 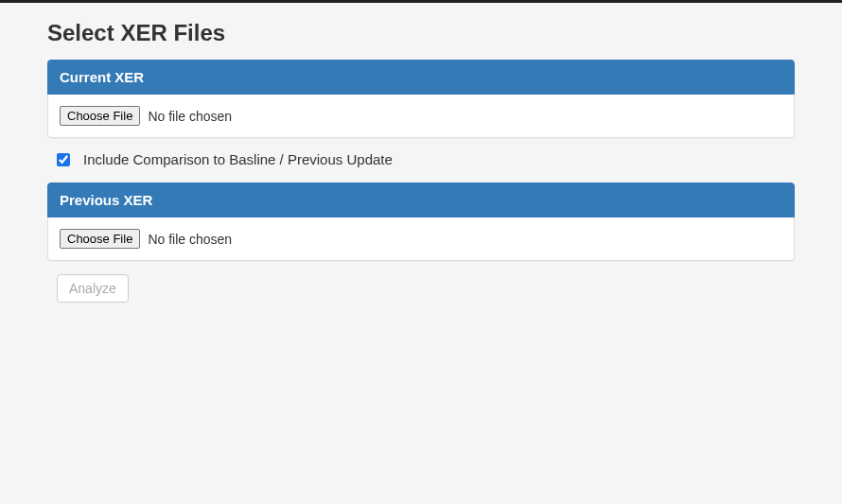 I want to click on previous-file-status: No file chosen, so click(x=189, y=239).